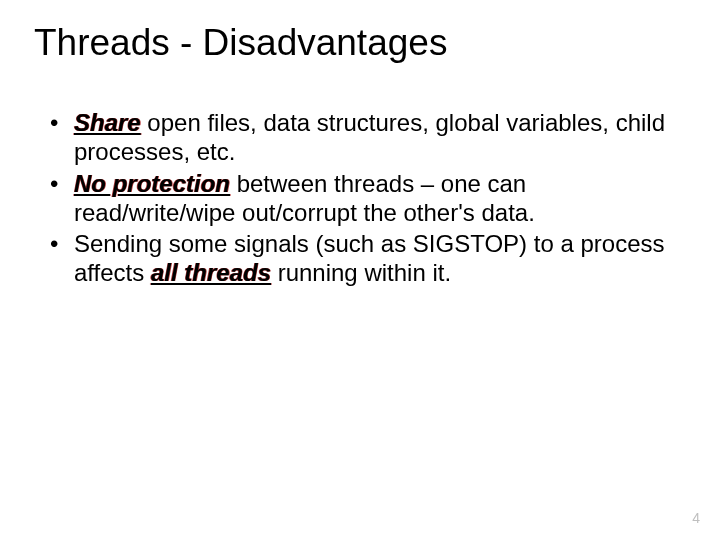 The image size is (720, 540). I want to click on page-number: 4, so click(696, 518).